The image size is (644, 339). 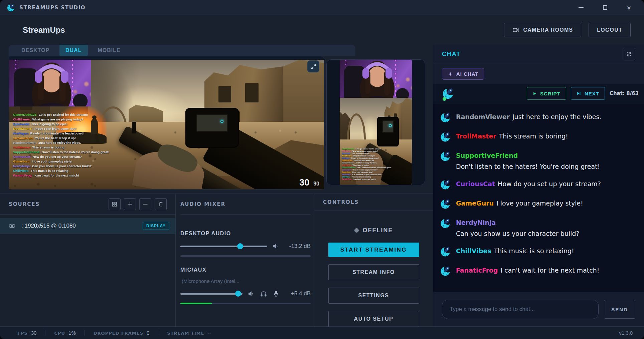 What do you see at coordinates (374, 250) in the screenshot?
I see `start-streaming-button: START STREAMING` at bounding box center [374, 250].